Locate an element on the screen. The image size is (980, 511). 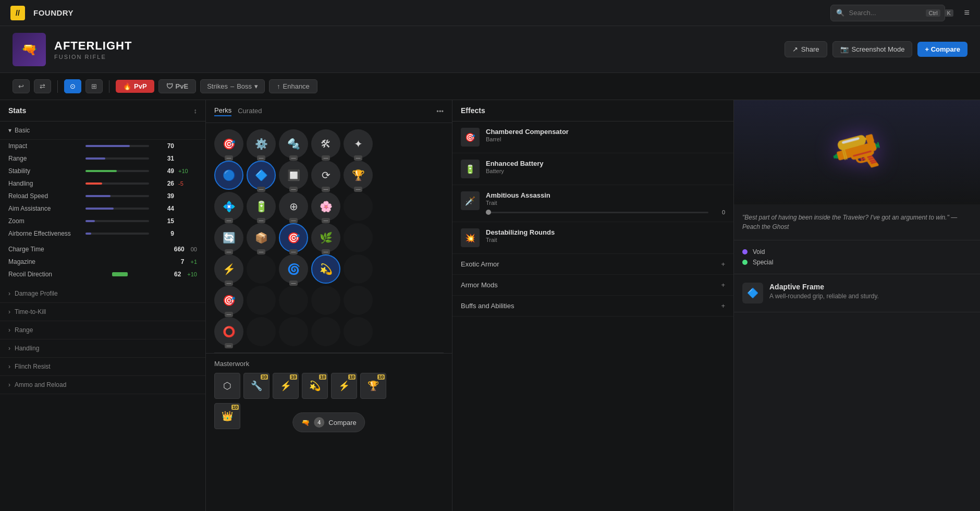
perk-minus-7: — is located at coordinates (261, 189).